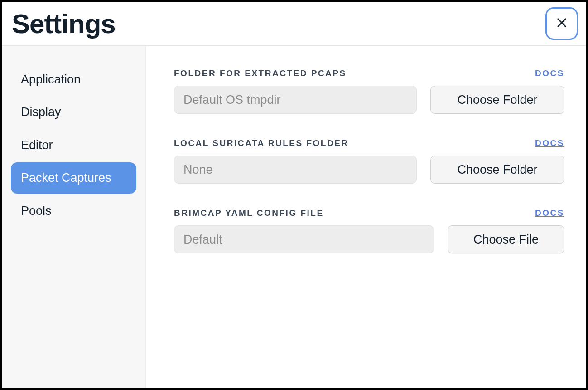 This screenshot has width=588, height=390. I want to click on field-label-row: LOCAL SURICATA RULES FOLDER DOCS, so click(369, 143).